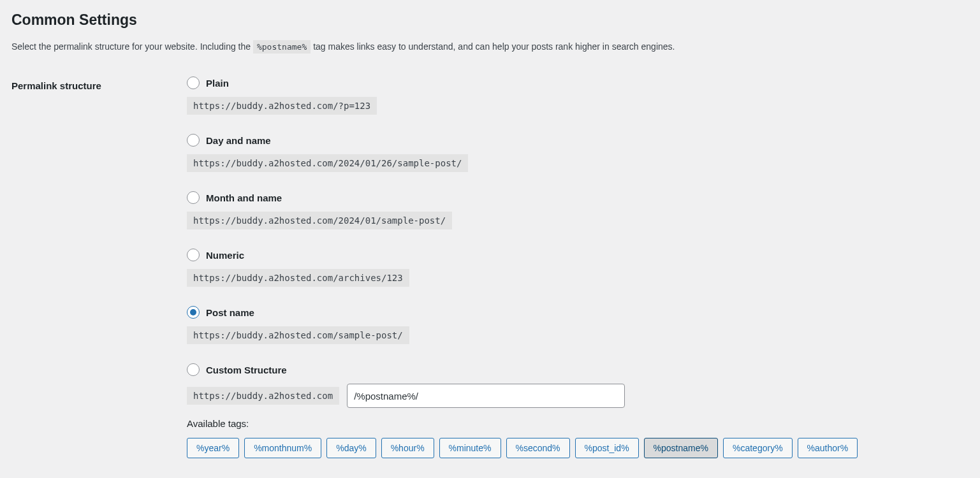 Image resolution: width=980 pixels, height=478 pixels. I want to click on option-label: Numeric, so click(225, 255).